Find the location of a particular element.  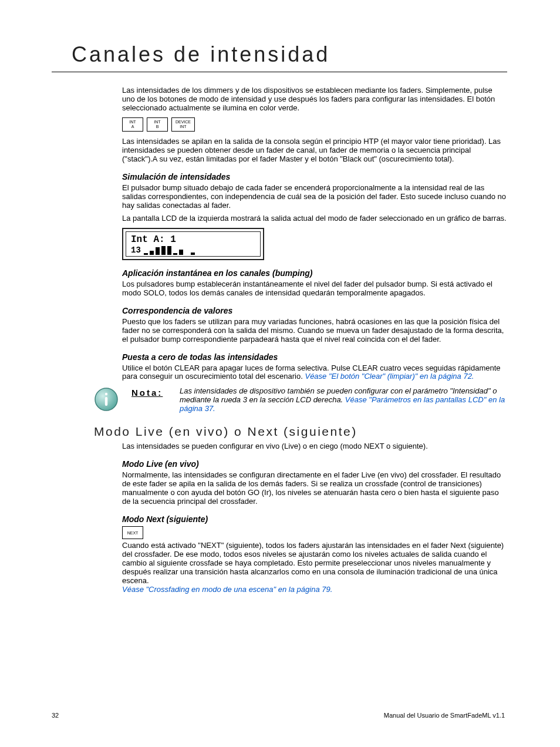

next-button-label: NEXT is located at coordinates (133, 533).